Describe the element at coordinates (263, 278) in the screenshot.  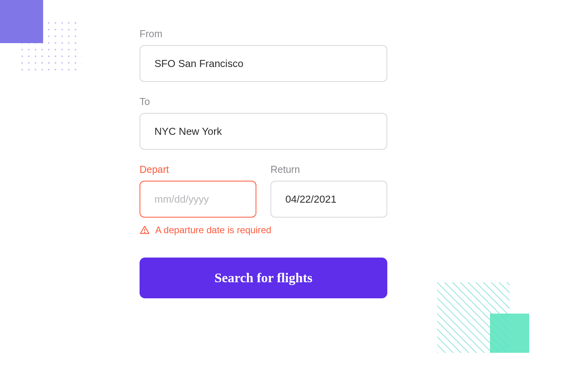
I see `search-flights-button: Search for flights` at that location.